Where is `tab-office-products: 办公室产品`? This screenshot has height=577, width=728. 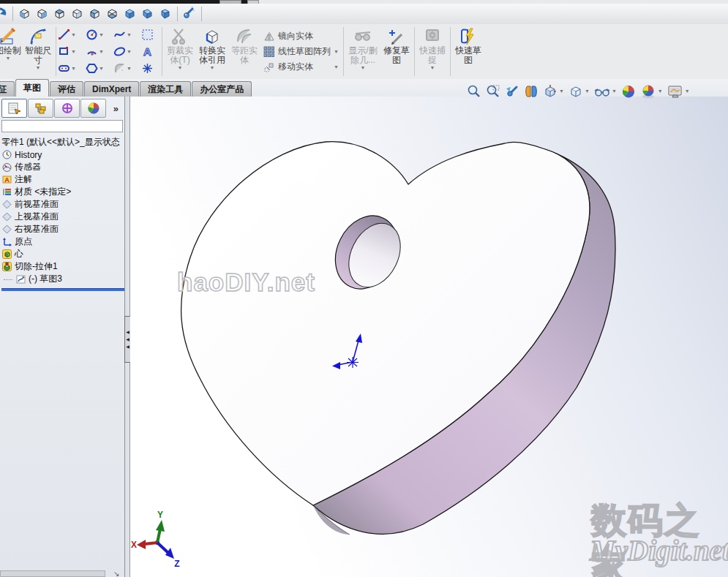
tab-office-products: 办公室产品 is located at coordinates (222, 89).